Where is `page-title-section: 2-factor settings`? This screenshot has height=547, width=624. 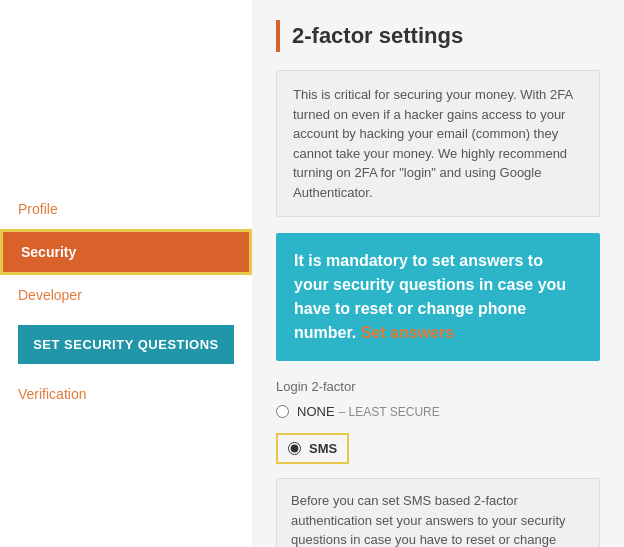
page-title-section: 2-factor settings is located at coordinates (438, 36).